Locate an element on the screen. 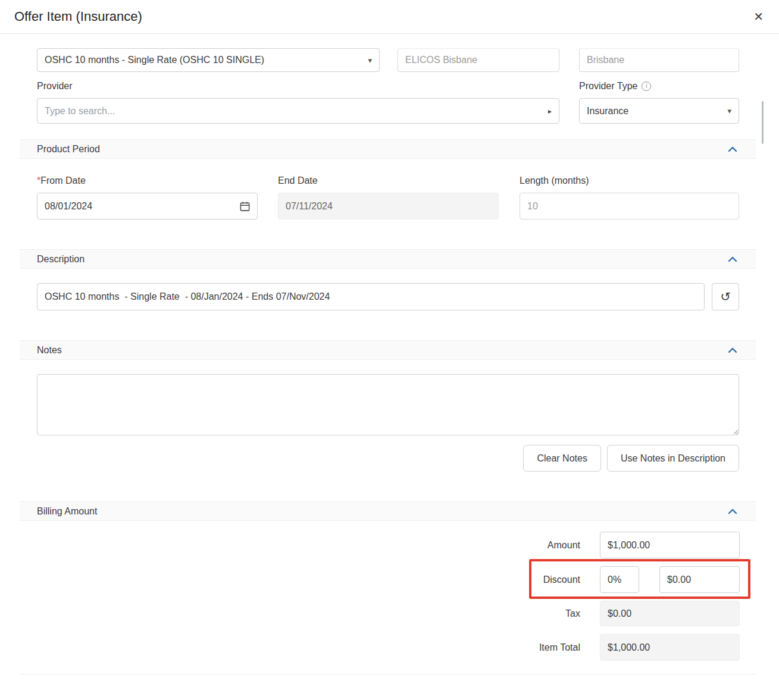 This screenshot has height=700, width=779. section-header-product-period: Product Period is located at coordinates (388, 149).